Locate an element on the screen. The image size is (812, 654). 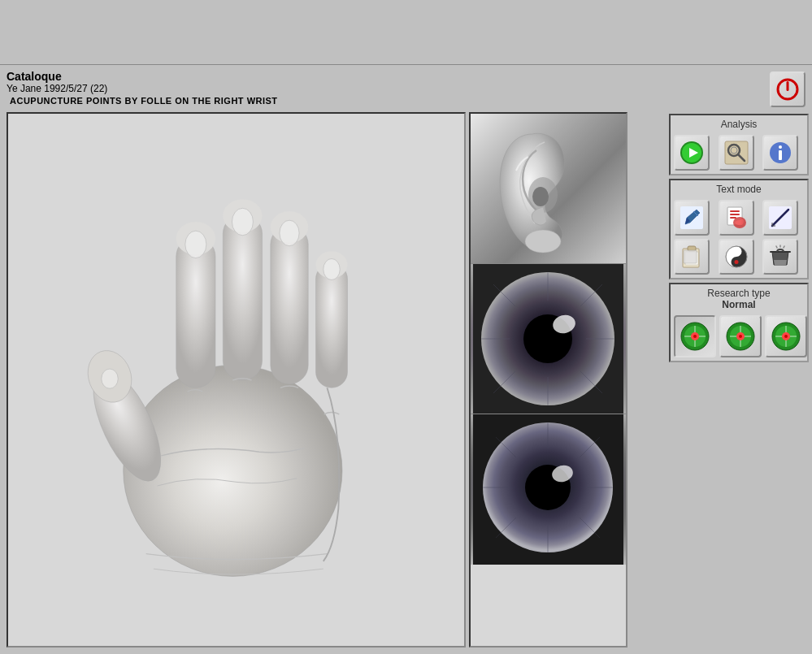
analysis-section: Analysis is located at coordinates (739, 145).